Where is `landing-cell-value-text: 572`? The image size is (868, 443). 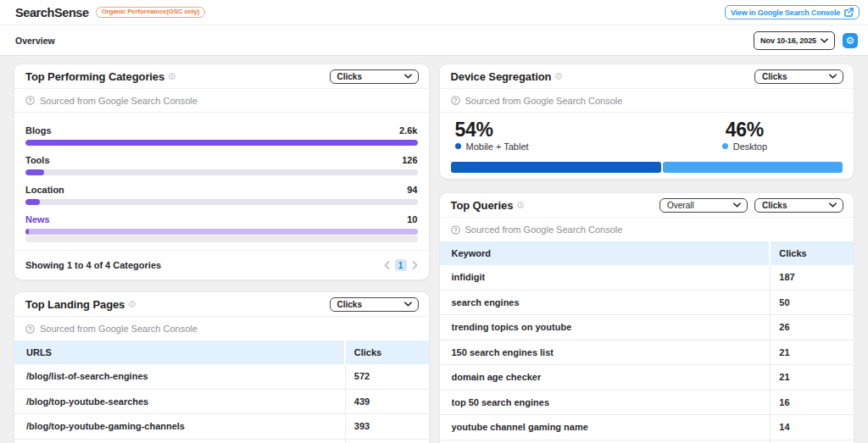
landing-cell-value-text: 572 is located at coordinates (362, 376).